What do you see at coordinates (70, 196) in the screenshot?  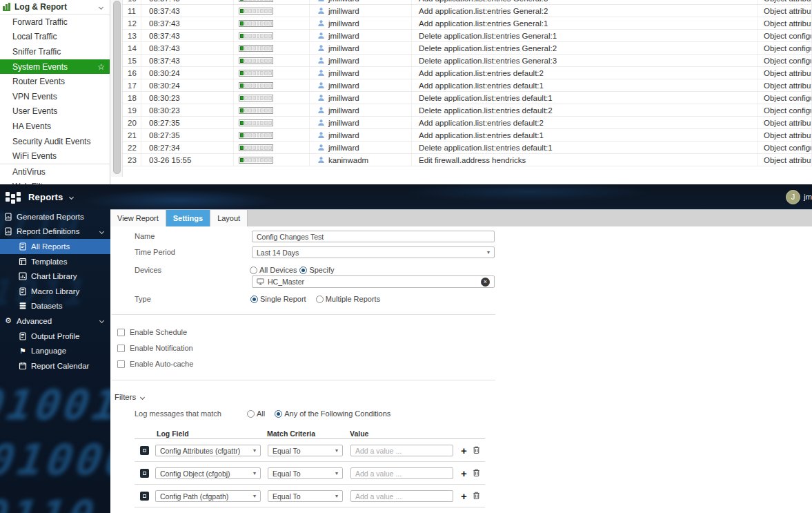 I see `chevron-down-icon` at bounding box center [70, 196].